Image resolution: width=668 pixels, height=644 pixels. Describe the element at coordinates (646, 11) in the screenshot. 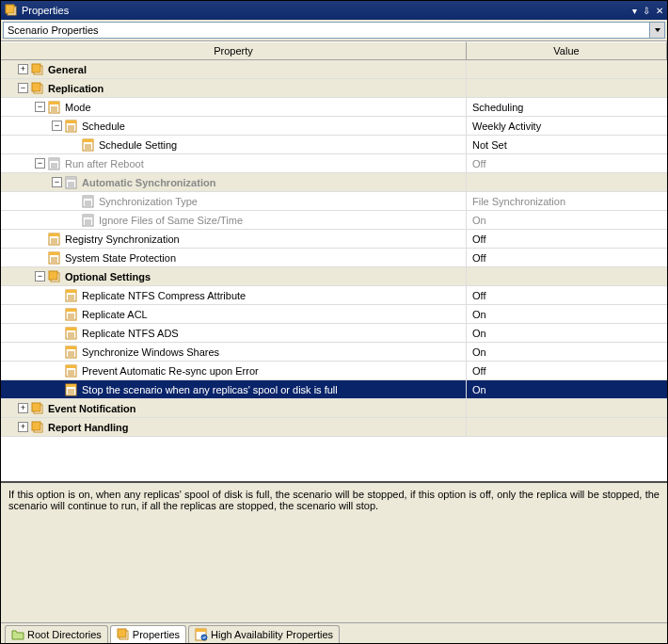

I see `pin-icon: ⇩` at that location.